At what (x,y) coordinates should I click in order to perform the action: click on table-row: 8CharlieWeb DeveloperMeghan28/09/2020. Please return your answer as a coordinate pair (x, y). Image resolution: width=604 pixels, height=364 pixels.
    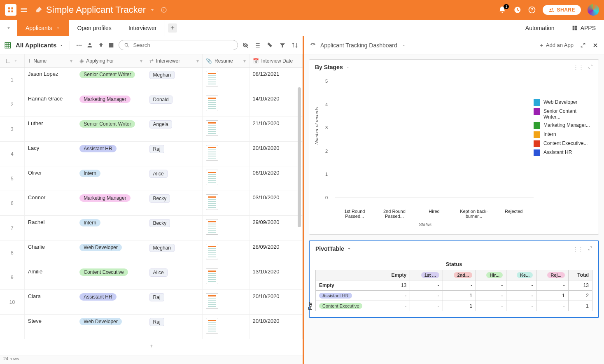
    Looking at the image, I should click on (152, 253).